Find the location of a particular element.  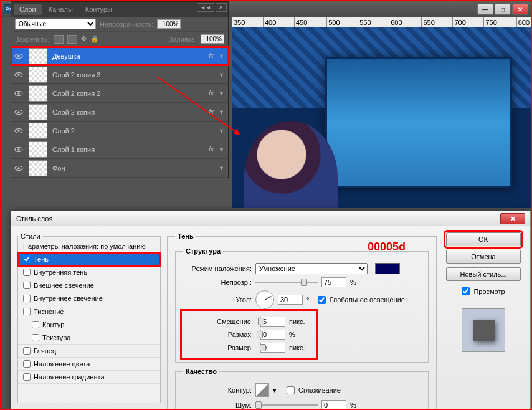

style-inner-shadow: Внутренняя тень is located at coordinates (89, 273).